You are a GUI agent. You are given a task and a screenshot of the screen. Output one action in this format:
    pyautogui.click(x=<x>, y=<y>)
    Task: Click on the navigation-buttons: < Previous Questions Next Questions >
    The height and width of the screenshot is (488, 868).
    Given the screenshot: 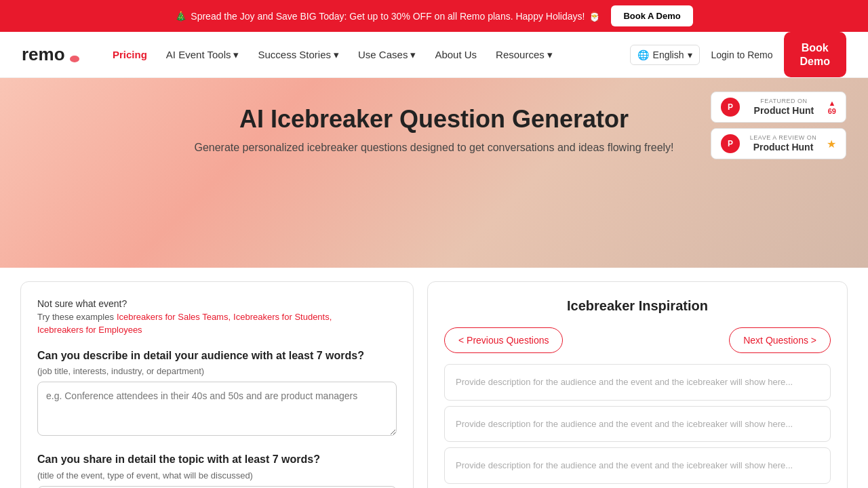 What is the action you would take?
    pyautogui.click(x=637, y=340)
    